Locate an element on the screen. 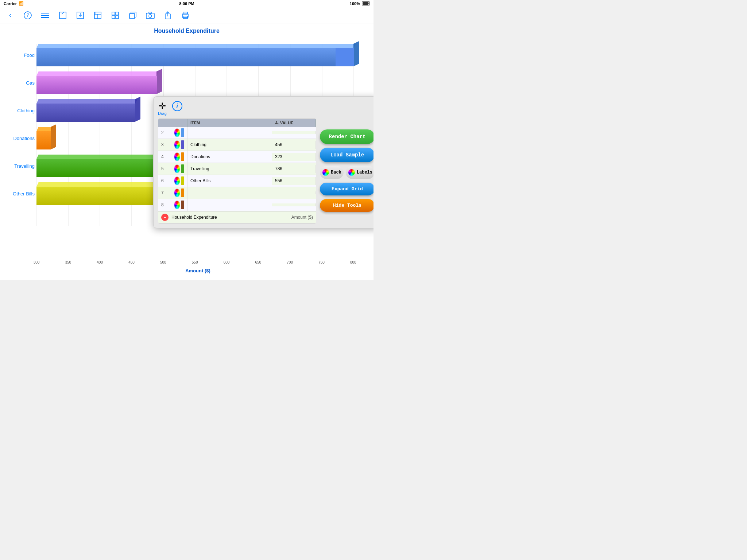 This screenshot has width=747, height=560. grid-row-2: 2 is located at coordinates (237, 133).